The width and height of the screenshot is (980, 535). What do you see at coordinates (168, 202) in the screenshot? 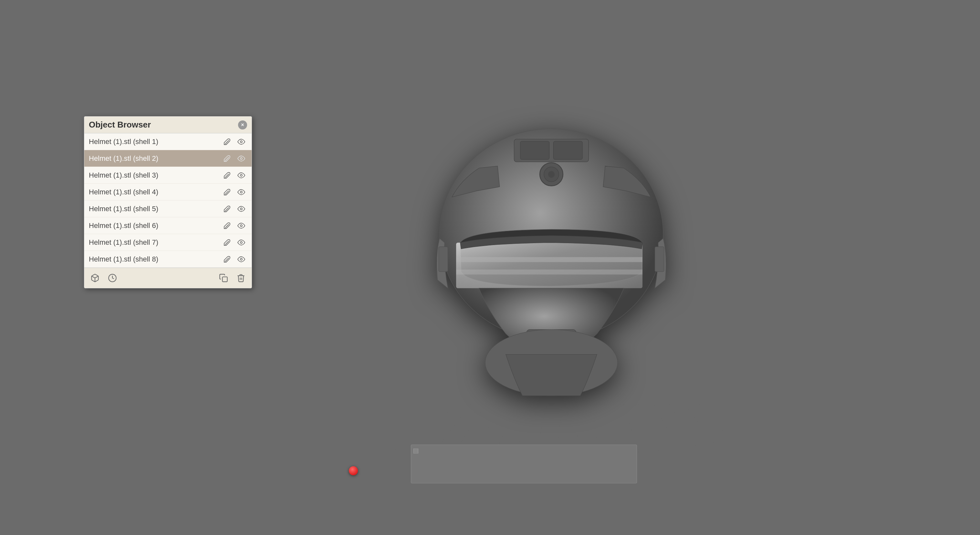
I see `object-browser-panel: Object Browser × Helmet (1).stl (shell 1…` at bounding box center [168, 202].